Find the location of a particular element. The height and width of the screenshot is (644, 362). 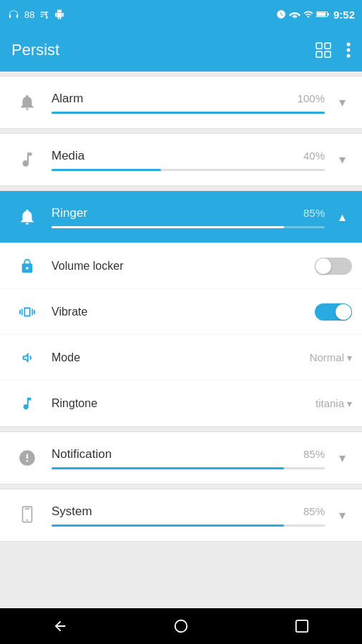

headphone-icon is located at coordinates (14, 14).